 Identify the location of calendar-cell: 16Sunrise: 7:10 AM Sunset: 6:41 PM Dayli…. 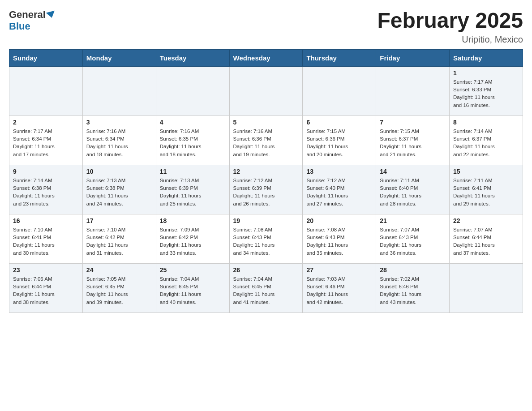
(46, 239).